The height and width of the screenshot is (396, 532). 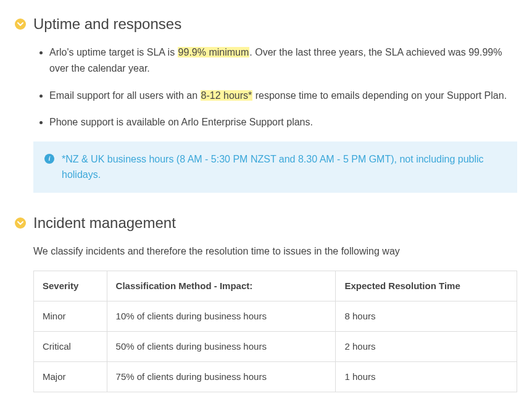 I want to click on highlight: 99.9% minimum, so click(x=214, y=52).